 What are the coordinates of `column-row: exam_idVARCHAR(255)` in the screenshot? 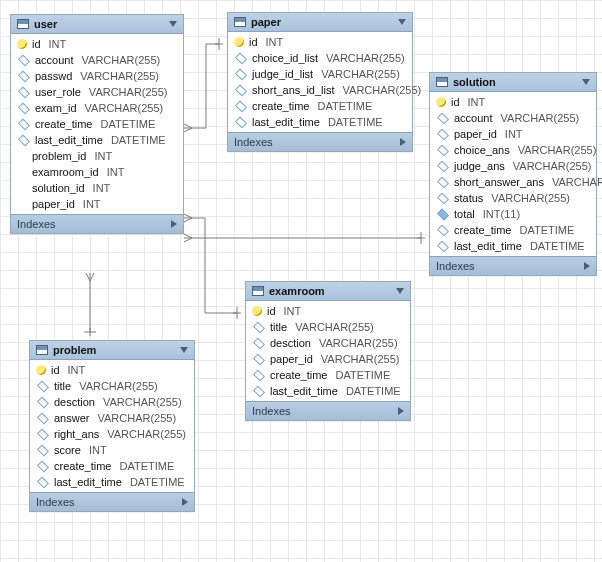 It's located at (97, 108).